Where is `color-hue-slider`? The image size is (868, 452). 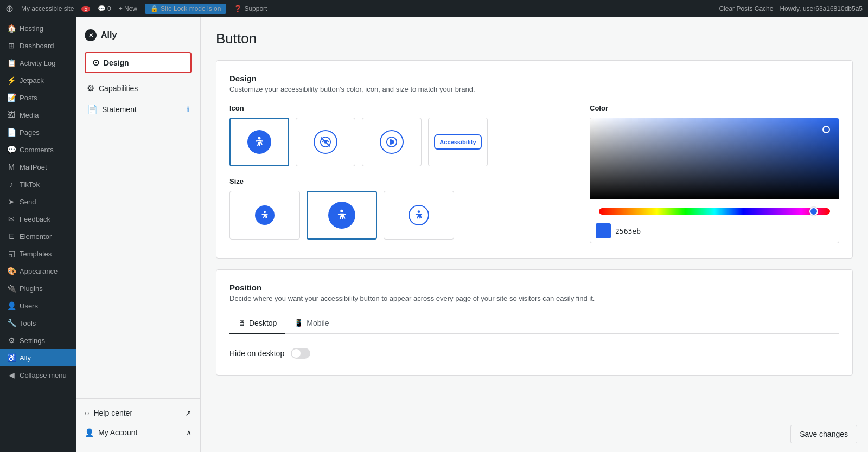 color-hue-slider is located at coordinates (714, 211).